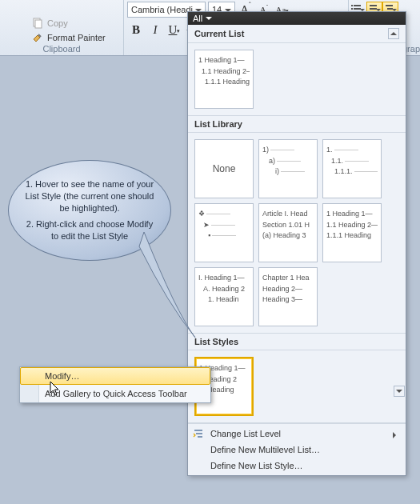  I want to click on context-add-gallery-item: Add Gallery to Quick Access Toolbar, so click(115, 394).